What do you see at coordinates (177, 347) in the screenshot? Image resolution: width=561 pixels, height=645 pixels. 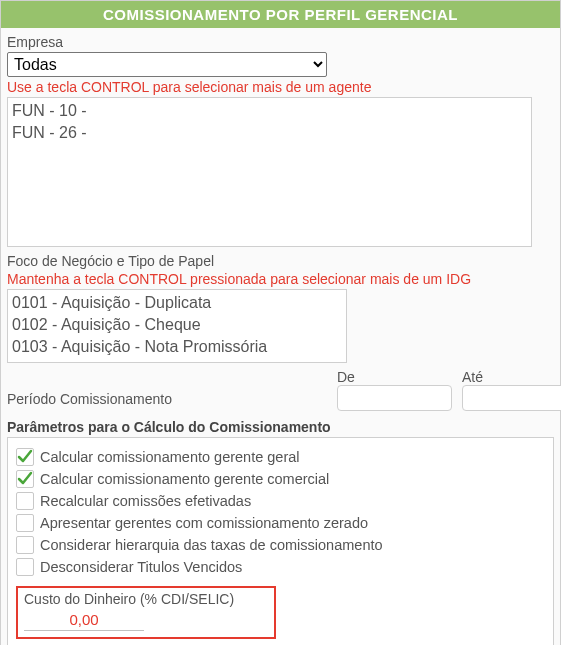 I see `list-item: 0103 - Aquisição - Nota Promissória` at bounding box center [177, 347].